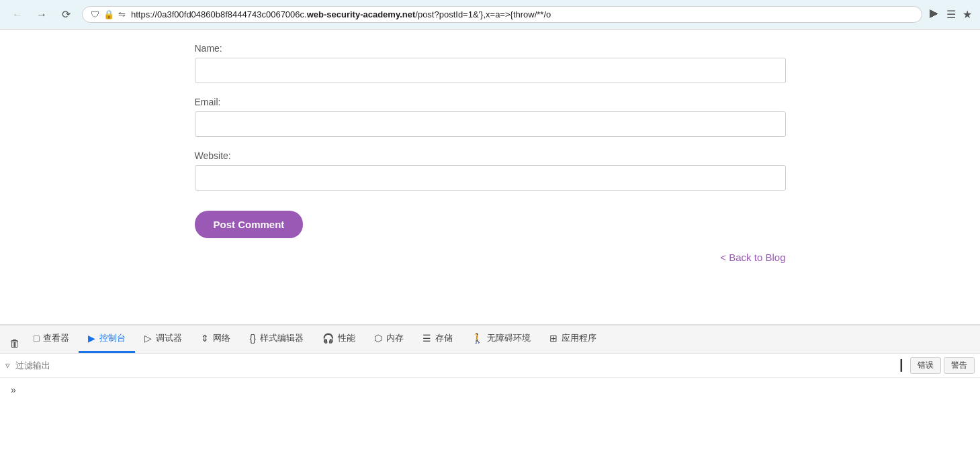 Image resolution: width=980 pixels, height=465 pixels. I want to click on warning-filter-button: 警告, so click(959, 365).